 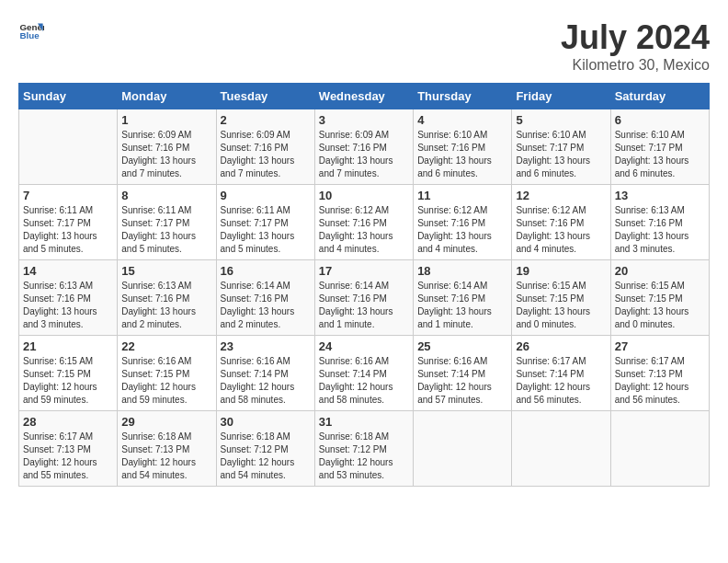 What do you see at coordinates (68, 195) in the screenshot?
I see `day-number: 7` at bounding box center [68, 195].